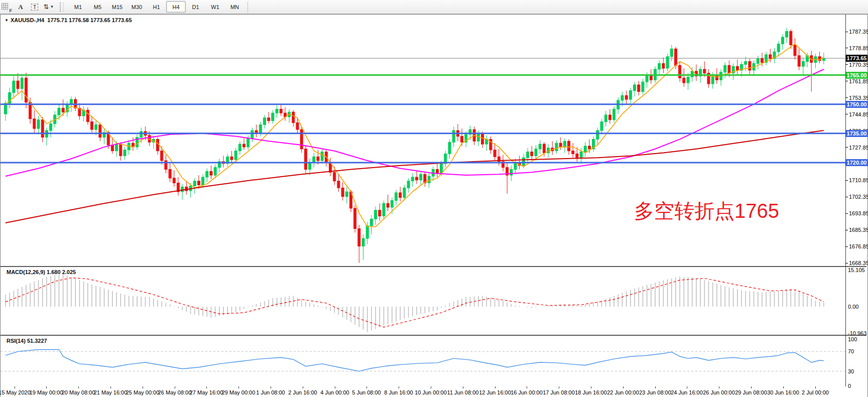  I want to click on timeframe-button-d1: D1, so click(196, 7).